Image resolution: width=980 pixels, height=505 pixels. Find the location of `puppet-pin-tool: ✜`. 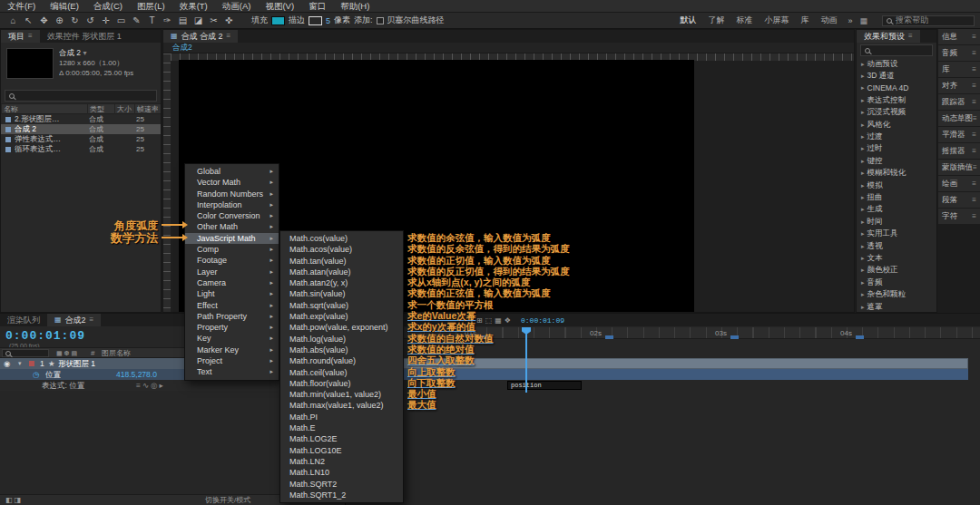

puppet-pin-tool: ✜ is located at coordinates (229, 20).